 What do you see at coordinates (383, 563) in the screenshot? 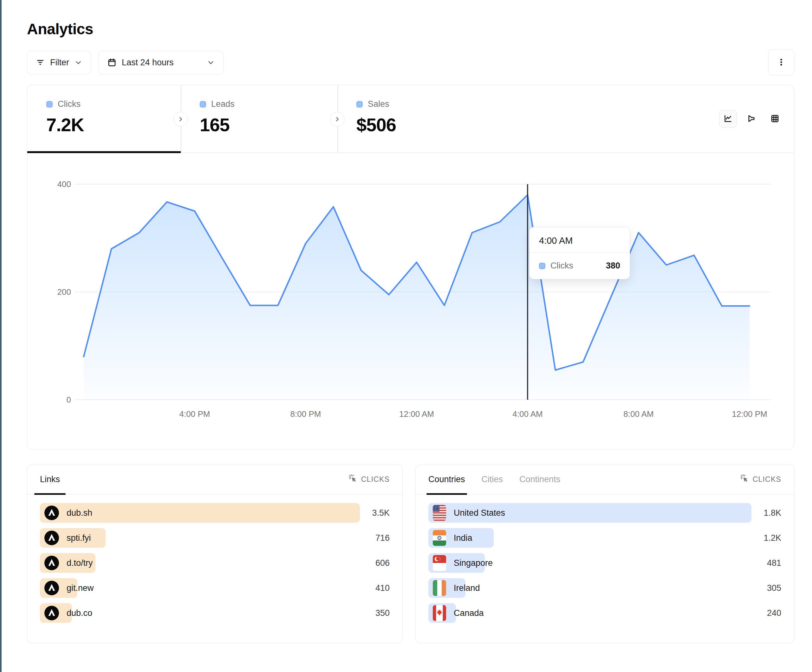
I see `row-value: 606` at bounding box center [383, 563].